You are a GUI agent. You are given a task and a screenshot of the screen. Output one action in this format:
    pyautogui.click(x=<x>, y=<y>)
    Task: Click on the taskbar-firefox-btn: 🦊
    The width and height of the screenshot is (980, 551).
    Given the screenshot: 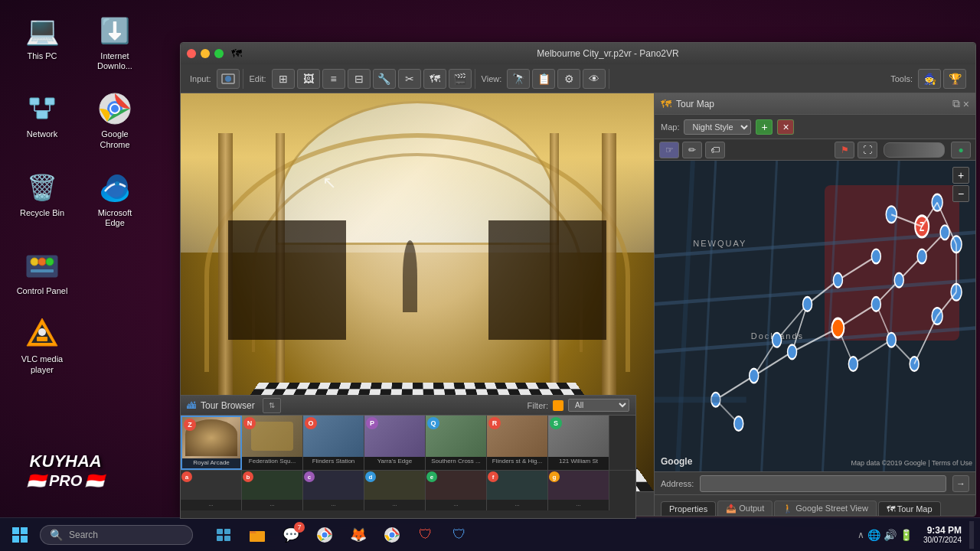 What is the action you would take?
    pyautogui.click(x=358, y=535)
    